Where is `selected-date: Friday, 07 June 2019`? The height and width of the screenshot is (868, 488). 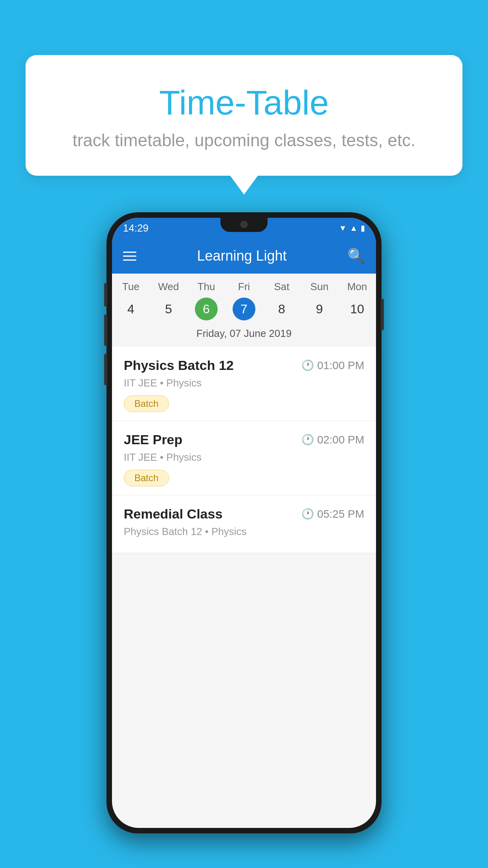 selected-date: Friday, 07 June 2019 is located at coordinates (244, 335).